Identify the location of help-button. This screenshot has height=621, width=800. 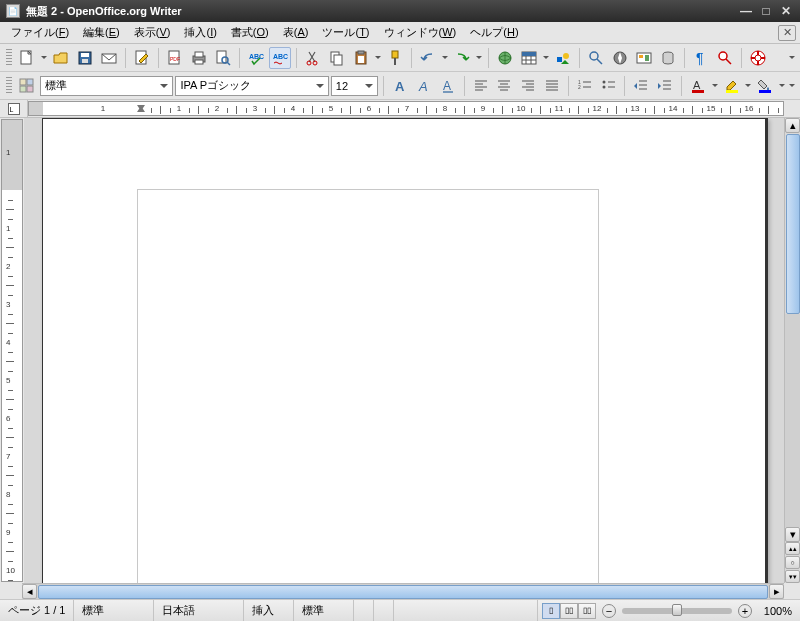
(758, 58).